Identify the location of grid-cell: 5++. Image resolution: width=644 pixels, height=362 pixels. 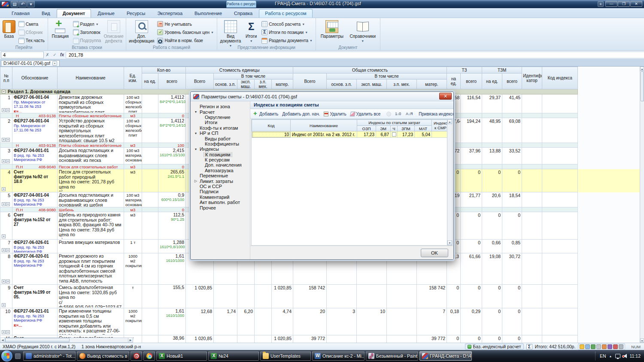
(6, 200).